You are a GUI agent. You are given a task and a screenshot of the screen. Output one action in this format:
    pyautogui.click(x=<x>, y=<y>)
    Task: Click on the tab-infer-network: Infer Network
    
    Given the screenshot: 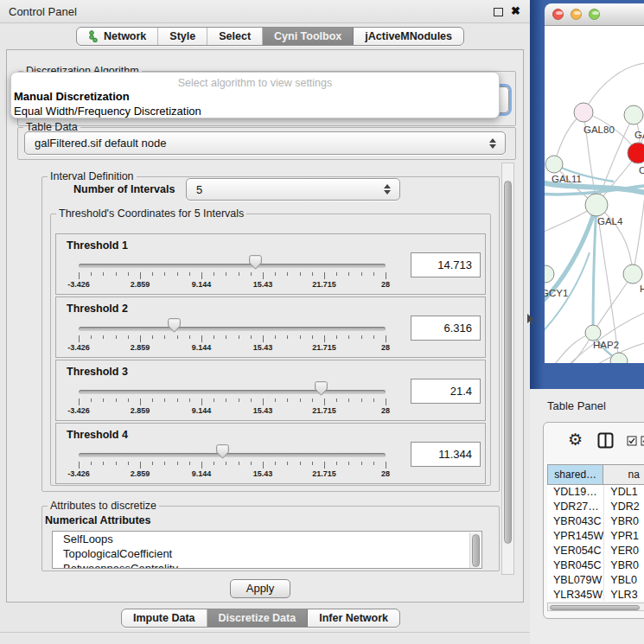 What is the action you would take?
    pyautogui.click(x=354, y=618)
    